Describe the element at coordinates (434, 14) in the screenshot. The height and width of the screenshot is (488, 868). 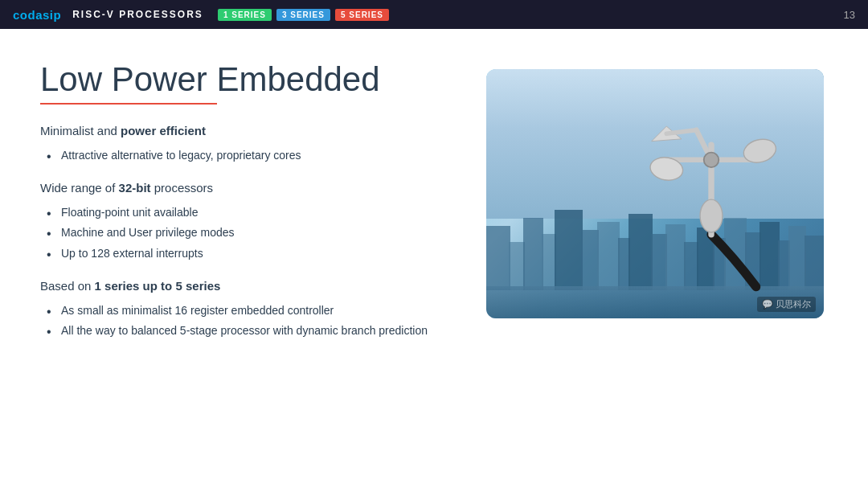
I see `top-bar: codasip RISC-V PROCESSORS 1 SERIES 3 SER…` at that location.